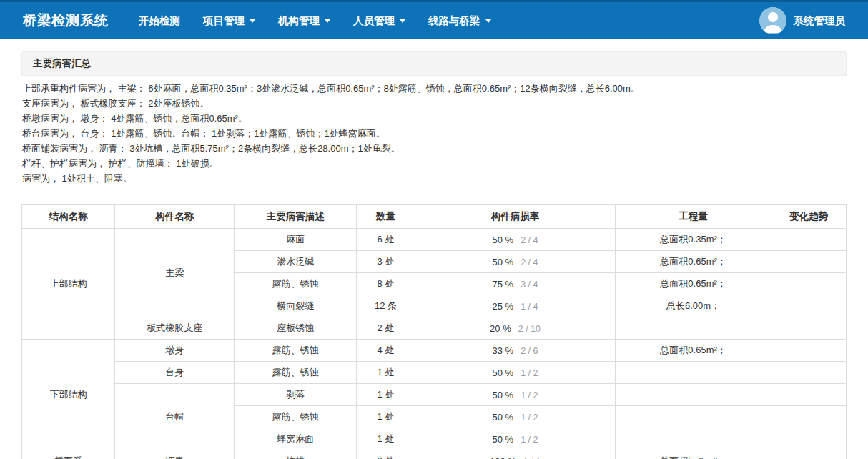 Image resolution: width=868 pixels, height=459 pixels. Describe the element at coordinates (229, 21) in the screenshot. I see `nav-item-project-management: 项目管理` at that location.